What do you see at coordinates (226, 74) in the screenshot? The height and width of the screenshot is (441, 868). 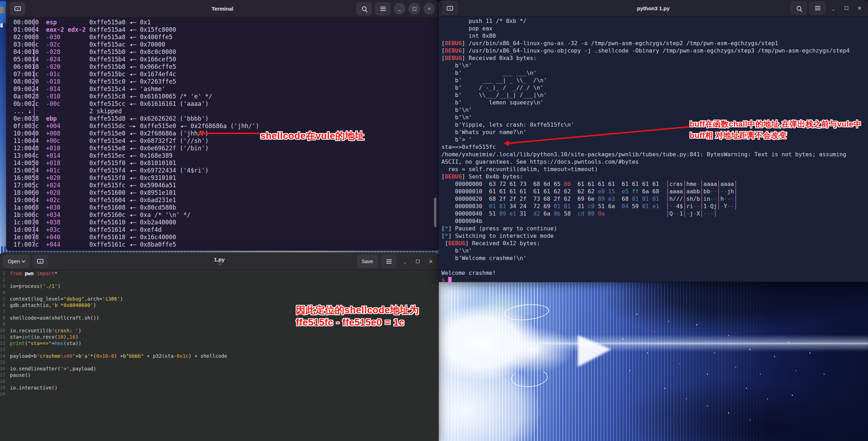 I see `stack-row: 07:001c -01c 0xffe515bc ◂— 0x1674ef4c` at bounding box center [226, 74].